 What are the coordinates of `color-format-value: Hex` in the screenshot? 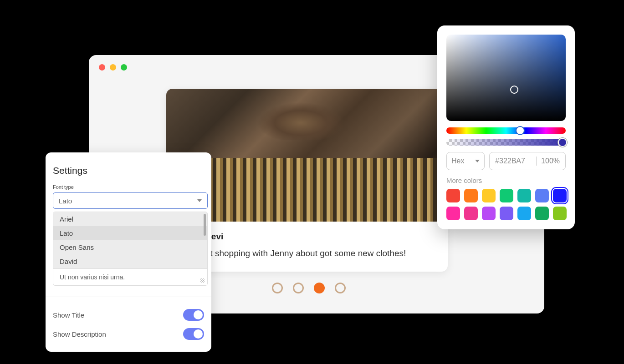 It's located at (458, 161).